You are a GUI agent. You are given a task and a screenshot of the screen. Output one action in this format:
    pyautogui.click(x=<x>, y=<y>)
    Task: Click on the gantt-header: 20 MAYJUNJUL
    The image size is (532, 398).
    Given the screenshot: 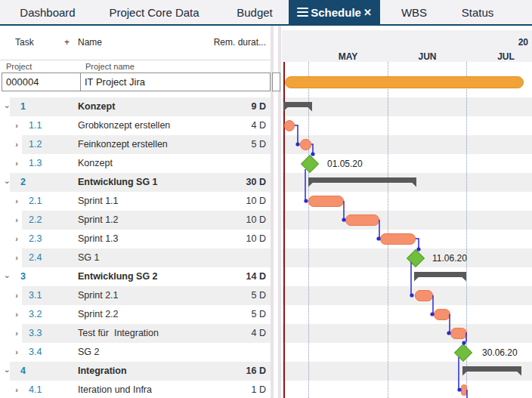 What is the action you would take?
    pyautogui.click(x=407, y=46)
    